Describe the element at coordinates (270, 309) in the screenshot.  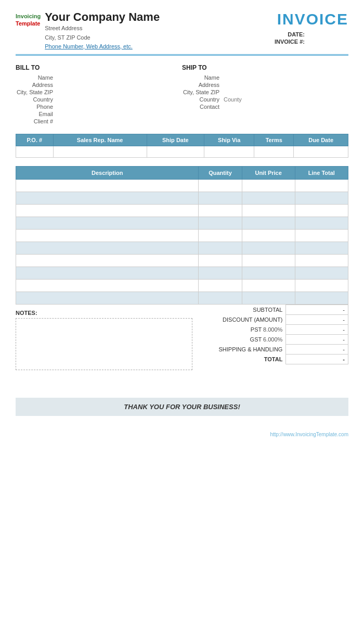
I see `subtotal-row: SUBTOTAL -` at that location.